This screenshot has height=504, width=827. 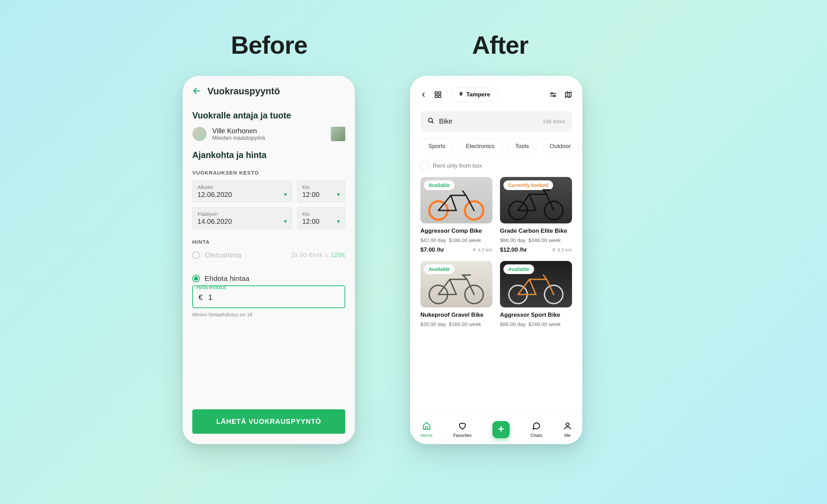 What do you see at coordinates (560, 146) in the screenshot?
I see `category-chip: Outdoor` at bounding box center [560, 146].